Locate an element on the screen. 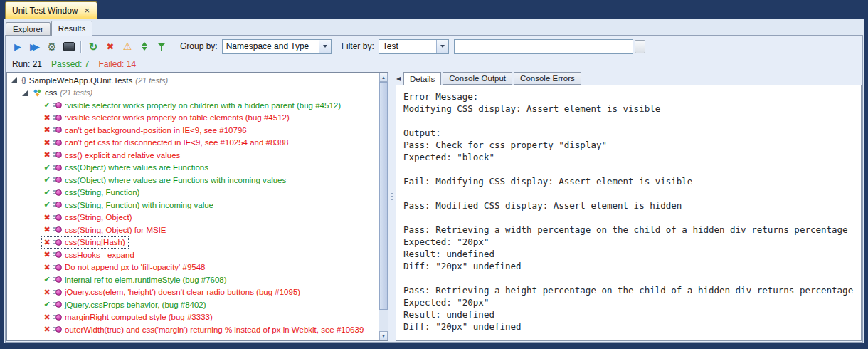 This screenshot has height=349, width=868. status-bar: Run: 21 Passed: 7 Failed: 14 is located at coordinates (74, 64).